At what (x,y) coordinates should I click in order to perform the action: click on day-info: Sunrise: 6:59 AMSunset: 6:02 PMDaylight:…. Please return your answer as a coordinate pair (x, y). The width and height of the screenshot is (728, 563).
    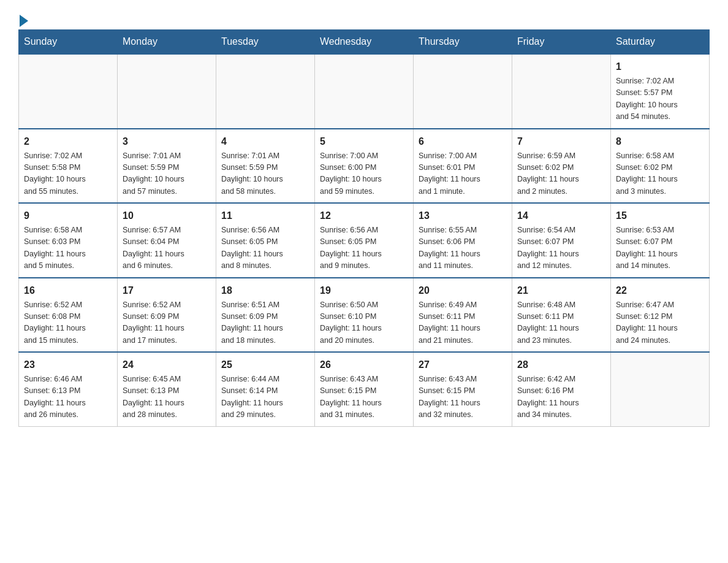
    Looking at the image, I should click on (561, 174).